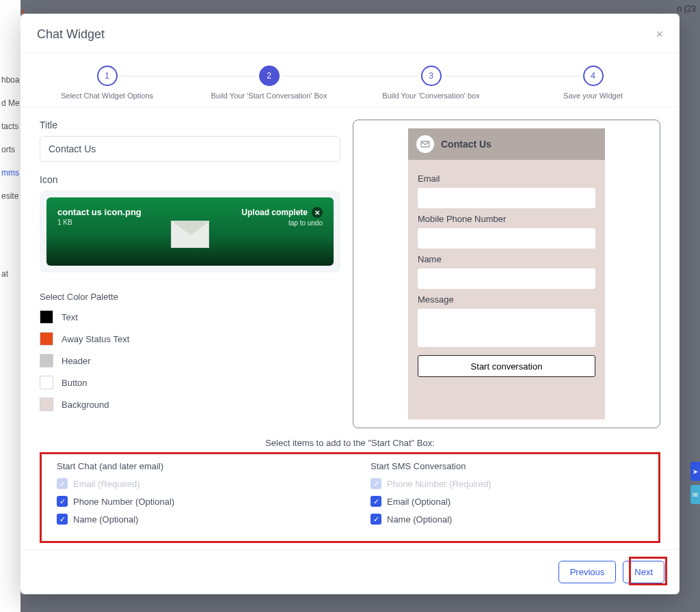 Image resolution: width=700 pixels, height=612 pixels. What do you see at coordinates (695, 471) in the screenshot?
I see `send-icon: ➤` at bounding box center [695, 471].